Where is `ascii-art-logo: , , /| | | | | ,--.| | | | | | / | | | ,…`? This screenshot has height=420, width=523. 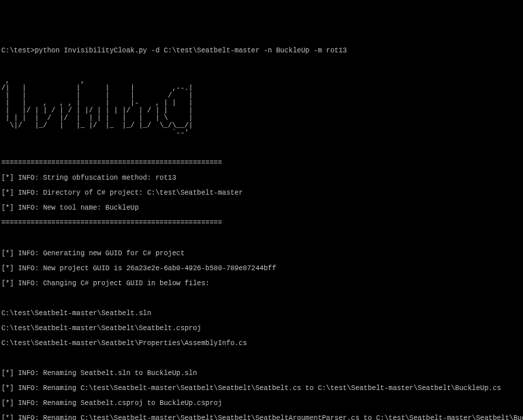 ascii-art-logo: , , /| | | | | ,--.| | | | | | / | | | ,… is located at coordinates (262, 107).